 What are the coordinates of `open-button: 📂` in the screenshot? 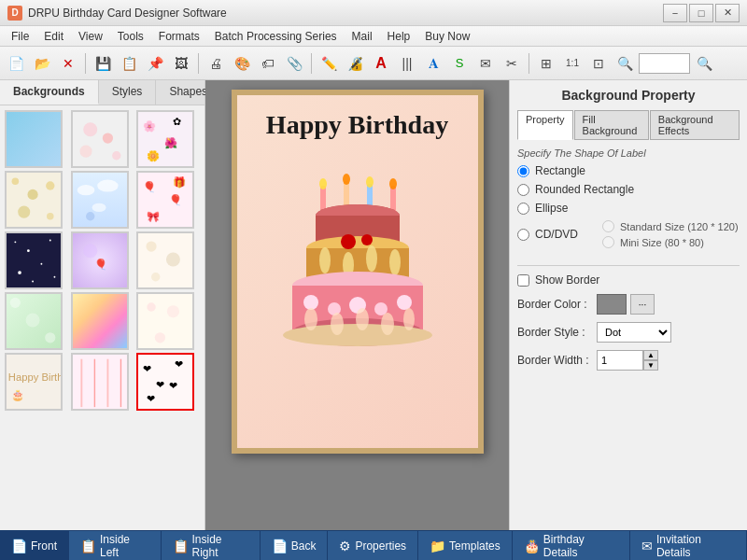 It's located at (42, 63).